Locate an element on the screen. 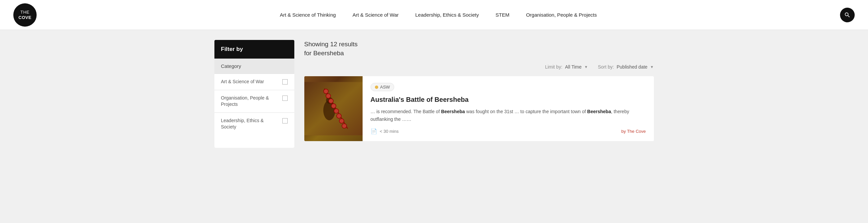 This screenshot has width=868, height=223. document-icon: 📄 is located at coordinates (374, 131).